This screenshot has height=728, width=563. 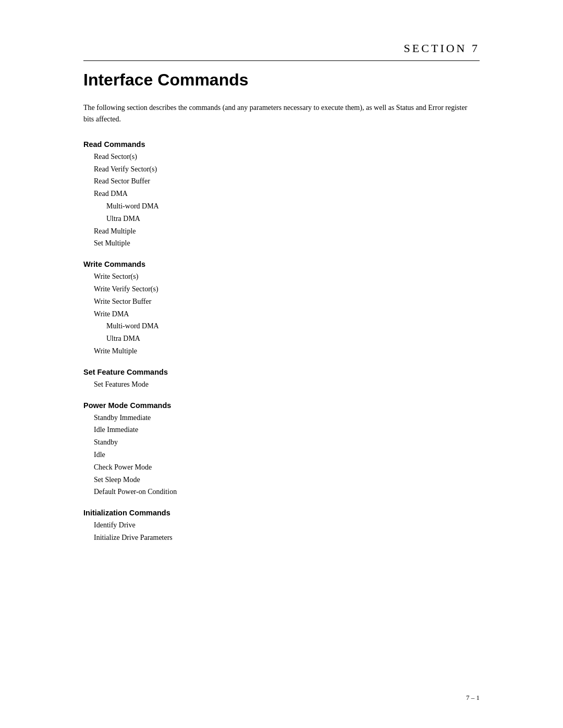 I want to click on list-item: Read Verify Sector(s), so click(x=287, y=169).